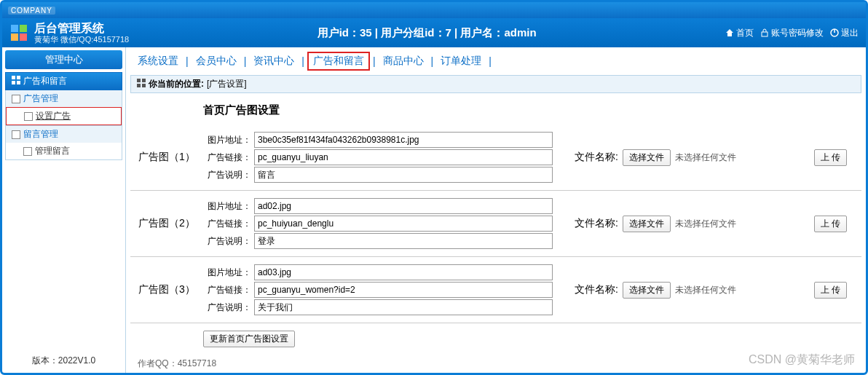  Describe the element at coordinates (64, 134) in the screenshot. I see `sidebar-group-1: 留言管理` at that location.